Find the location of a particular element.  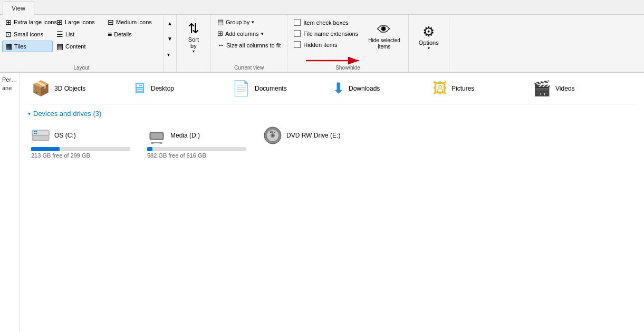

btn-list: ☰ List is located at coordinates (79, 34).